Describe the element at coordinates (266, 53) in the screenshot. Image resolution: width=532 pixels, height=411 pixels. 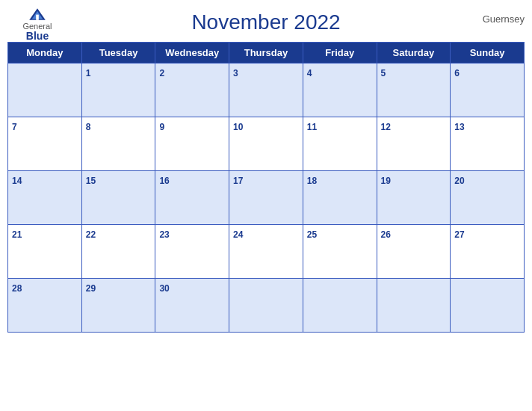
I see `calendar-thead: Monday Tuesday Wednesday Thursday Friday…` at that location.